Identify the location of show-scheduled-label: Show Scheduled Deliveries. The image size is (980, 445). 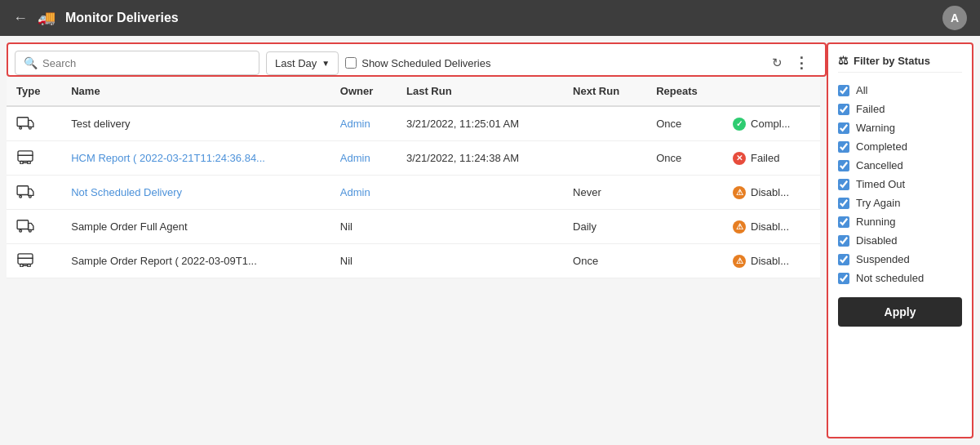
(426, 64).